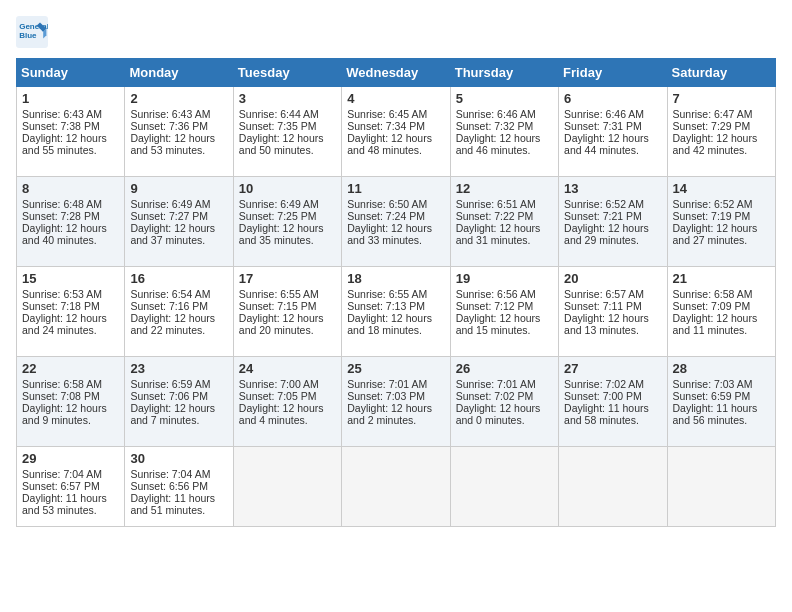 The width and height of the screenshot is (792, 612). I want to click on sunrise: Sunrise: 7:02 AM, so click(604, 384).